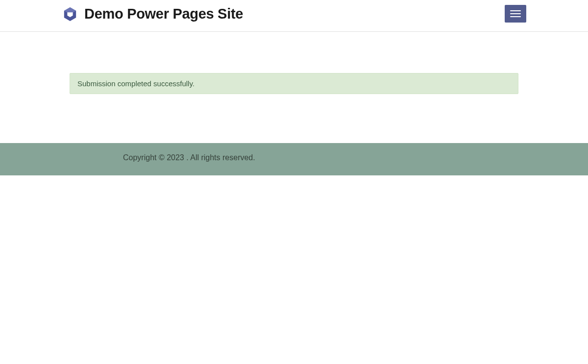  Describe the element at coordinates (294, 158) in the screenshot. I see `footer-copyright: Copyright © 2023 . All rights reserved.` at that location.